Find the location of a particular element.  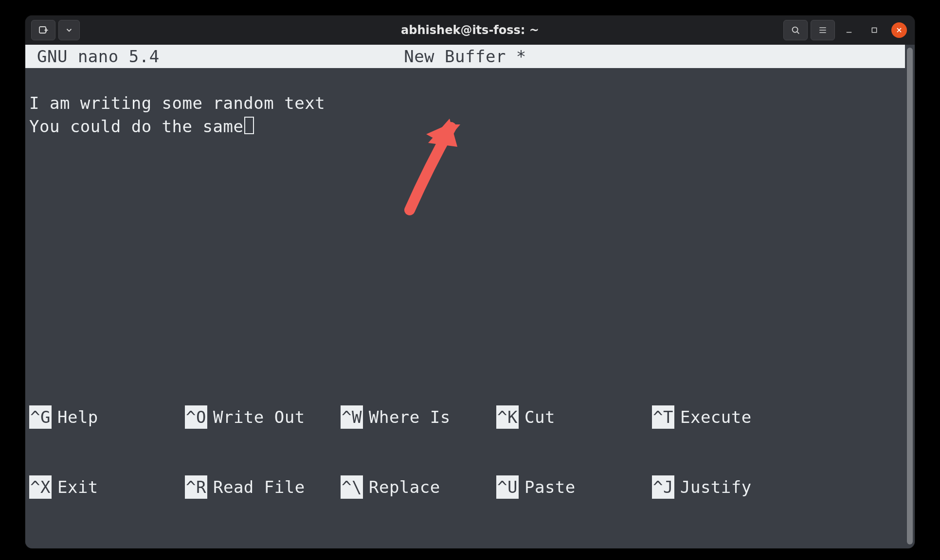

shortcut-key: ^R is located at coordinates (196, 487).